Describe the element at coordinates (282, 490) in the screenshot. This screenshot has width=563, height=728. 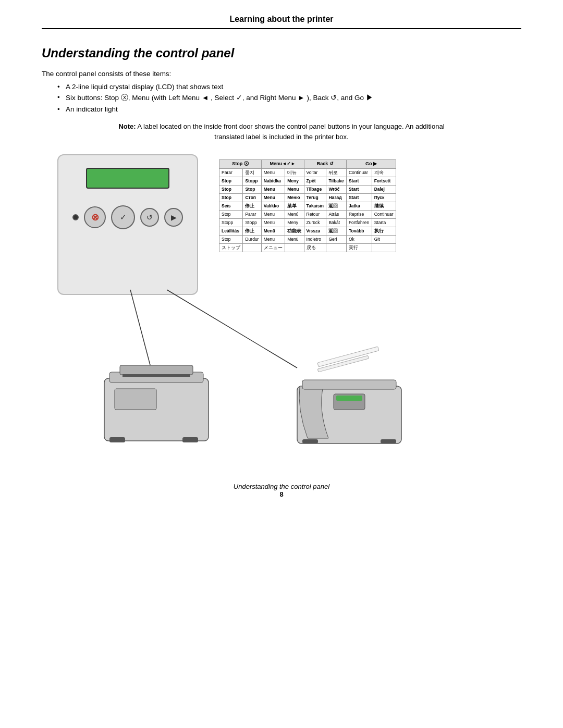
I see `page-footer: Understanding the control panel 8` at that location.